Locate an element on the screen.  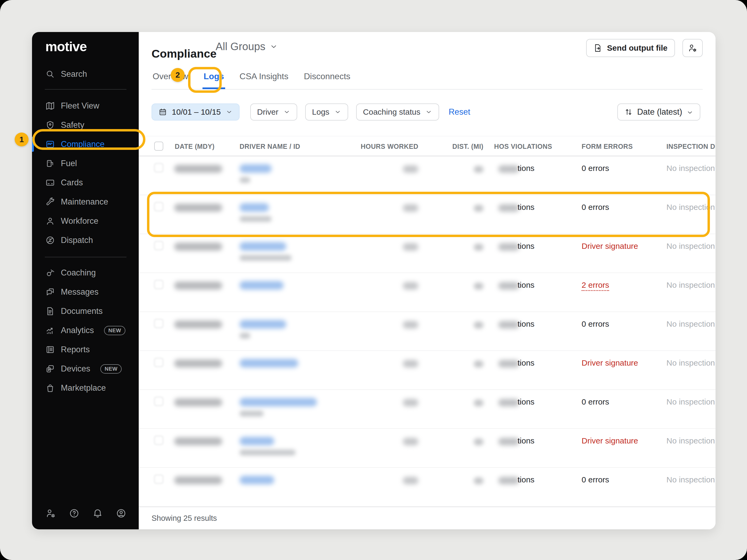
account-icon is located at coordinates (121, 513).